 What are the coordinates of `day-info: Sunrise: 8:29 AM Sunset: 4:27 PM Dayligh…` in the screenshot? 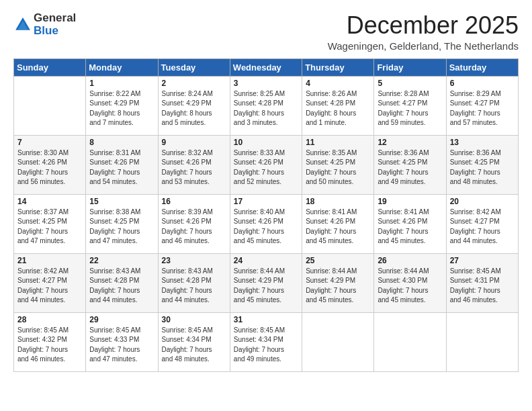 It's located at (482, 109).